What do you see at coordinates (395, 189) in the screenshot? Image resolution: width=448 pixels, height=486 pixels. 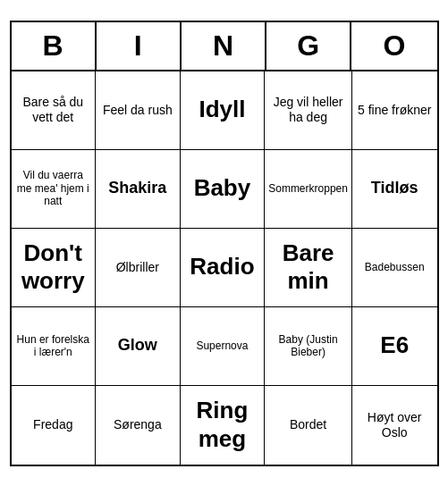 I see `cell-text: Tidløs` at bounding box center [395, 189].